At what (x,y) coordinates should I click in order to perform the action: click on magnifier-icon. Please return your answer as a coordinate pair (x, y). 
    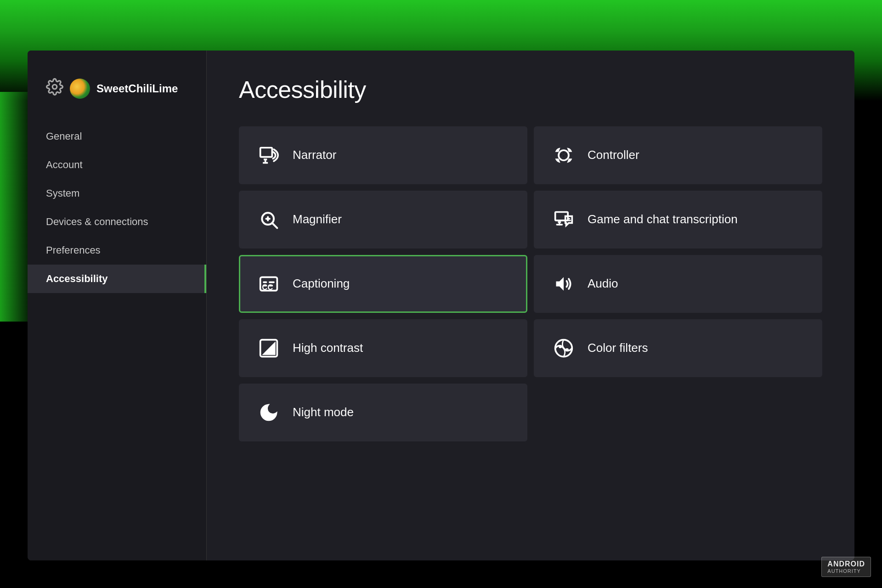
    Looking at the image, I should click on (269, 220).